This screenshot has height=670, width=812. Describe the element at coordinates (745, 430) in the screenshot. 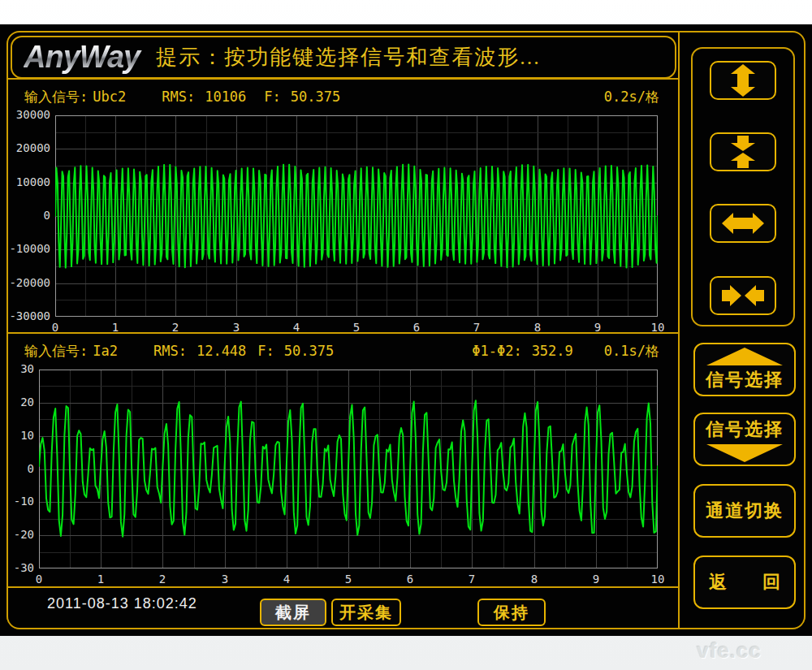

I see `signal-select-down-label: 信号选择` at that location.